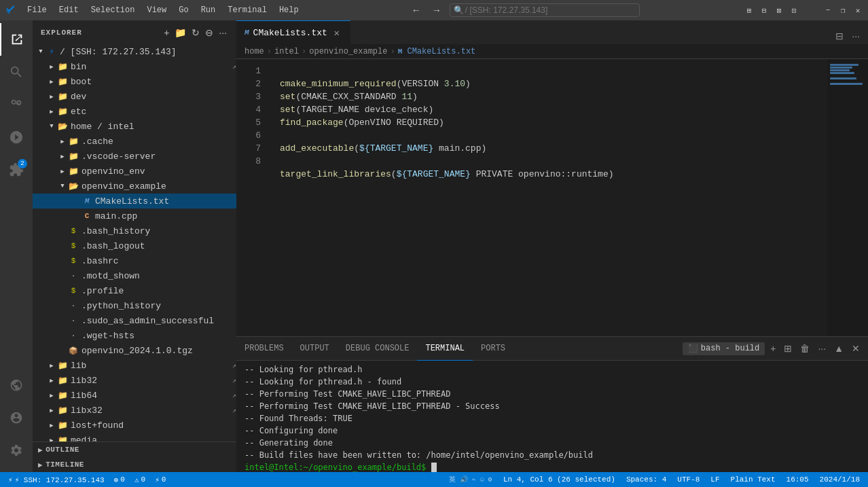  What do you see at coordinates (134, 410) in the screenshot?
I see `tree-item-libx32: ▶ 📁 libx32 ↗` at bounding box center [134, 410].